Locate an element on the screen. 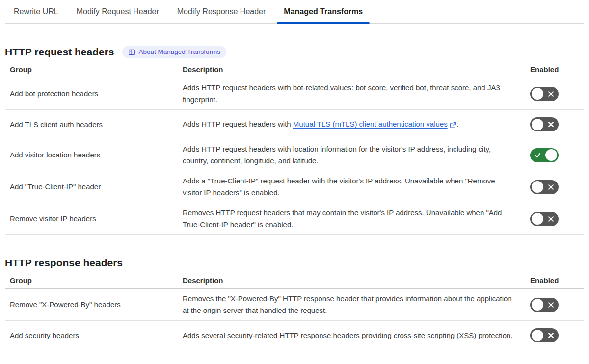 This screenshot has height=364, width=589. row-description: Removes HTTP request headers that may co… is located at coordinates (349, 219).